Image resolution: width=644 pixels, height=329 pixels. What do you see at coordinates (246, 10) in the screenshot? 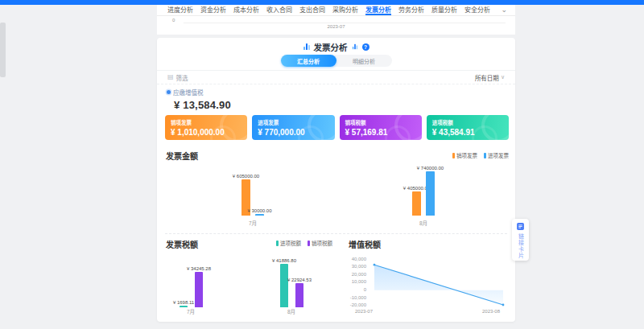
I see `tab-cost-analysis: 成本分析` at bounding box center [246, 10].